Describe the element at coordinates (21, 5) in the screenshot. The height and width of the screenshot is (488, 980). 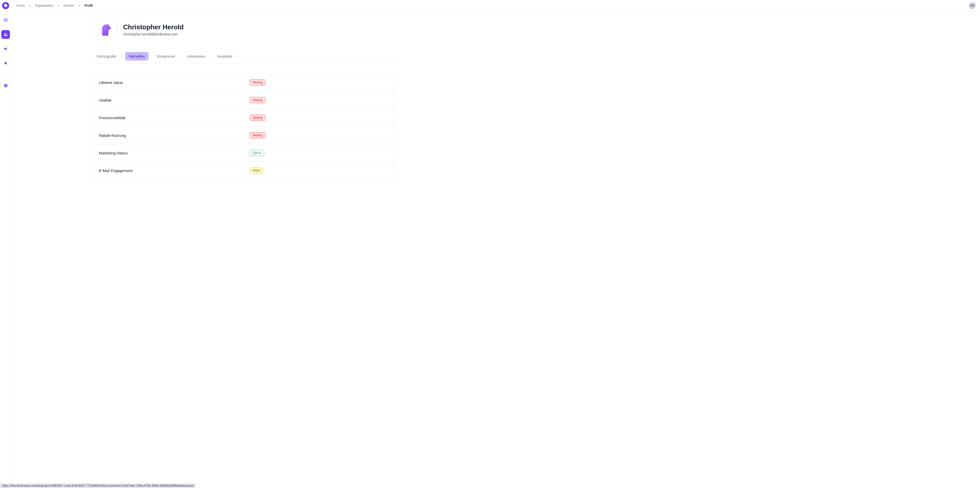
I see `breadcrumb-home: Home` at that location.